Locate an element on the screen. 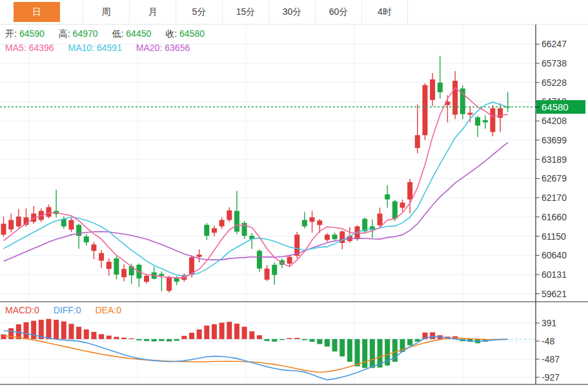 The image size is (588, 387). price-axis-label: 65228 is located at coordinates (554, 83).